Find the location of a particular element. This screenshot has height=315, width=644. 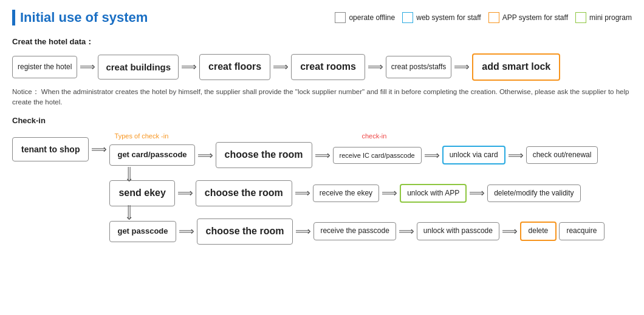

arrow-c3: ⟹ is located at coordinates (432, 155).